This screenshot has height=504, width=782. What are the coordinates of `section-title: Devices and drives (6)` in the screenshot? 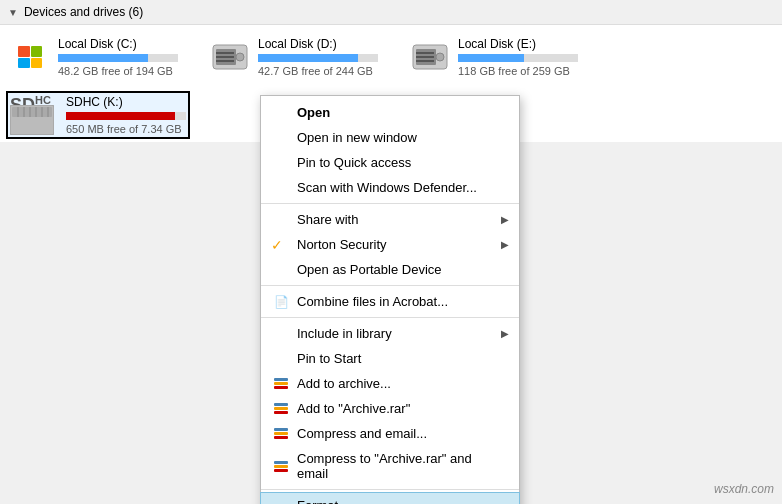 It's located at (84, 12).